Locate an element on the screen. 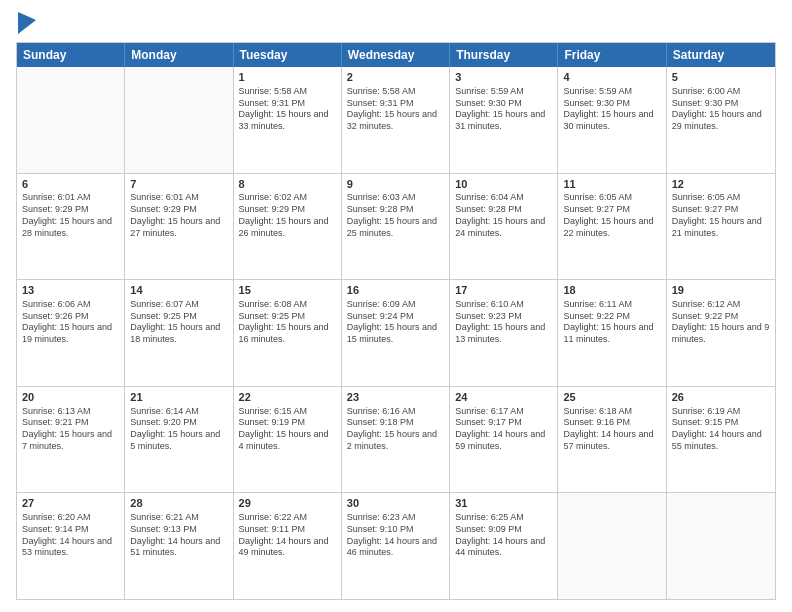 The image size is (792, 612). cell-info: Sunrise: 5:59 AM Sunset: 9:30 PM Dayligh… is located at coordinates (612, 110).